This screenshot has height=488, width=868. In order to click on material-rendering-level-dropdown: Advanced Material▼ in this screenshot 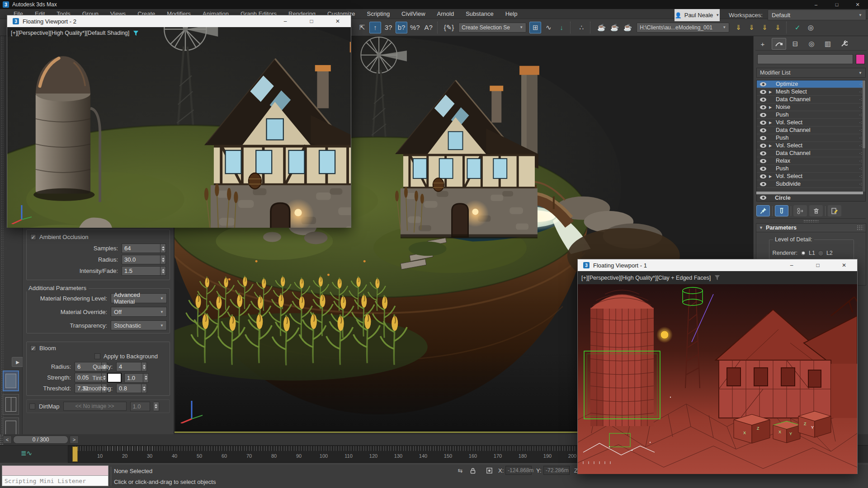, I will do `click(139, 298)`.